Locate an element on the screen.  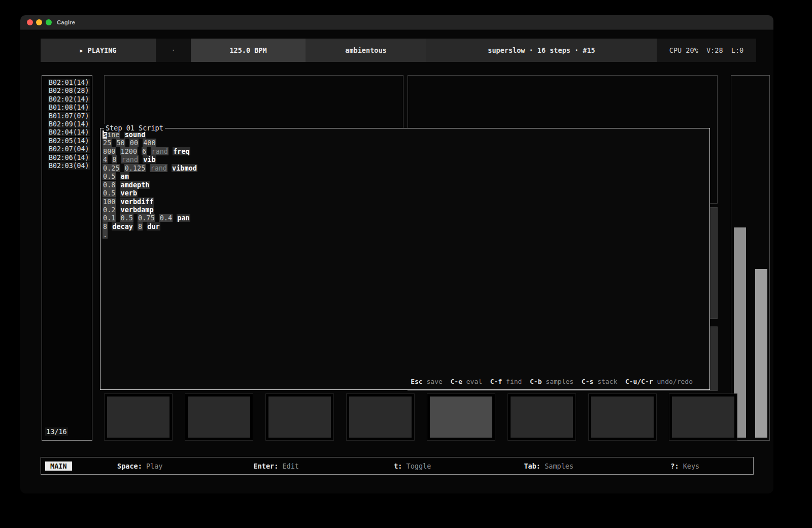
statusbar-hint: ?: Keys is located at coordinates (685, 466).